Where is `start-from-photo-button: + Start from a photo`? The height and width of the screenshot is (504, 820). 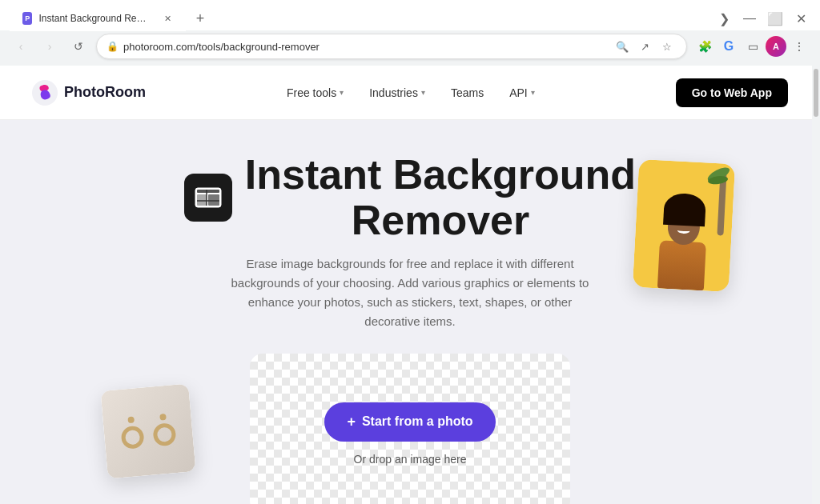
start-from-photo-button: + Start from a photo is located at coordinates (410, 422).